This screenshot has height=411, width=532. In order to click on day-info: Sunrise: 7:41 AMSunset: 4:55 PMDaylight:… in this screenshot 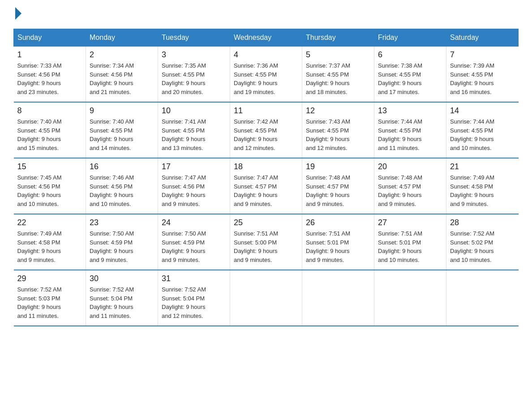, I will do `click(194, 135)`.